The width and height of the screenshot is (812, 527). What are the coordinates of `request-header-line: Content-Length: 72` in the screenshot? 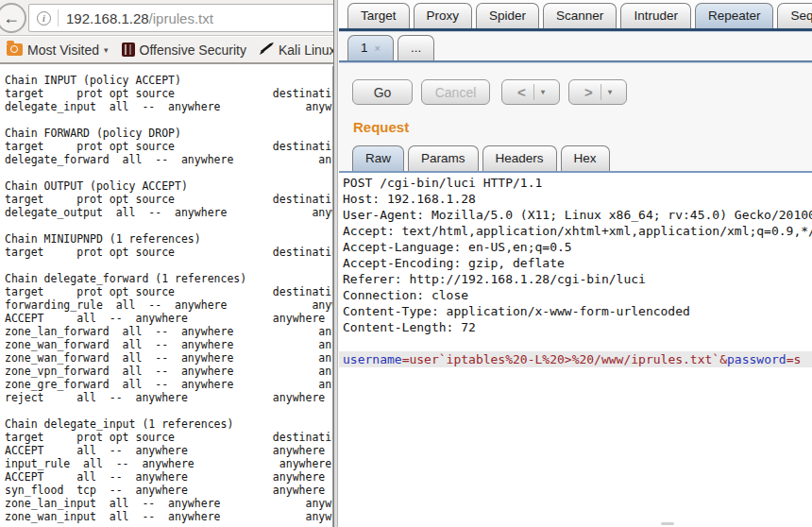 It's located at (576, 327).